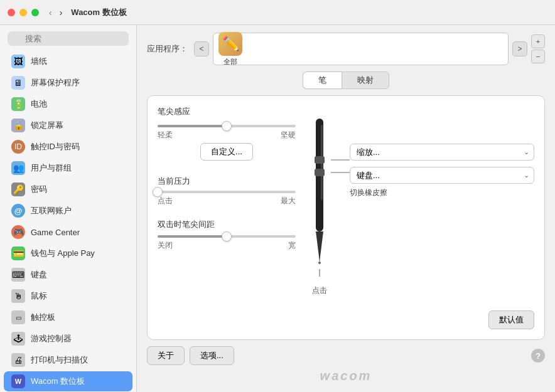 The image size is (555, 392). I want to click on wallet-icon: 💳, so click(18, 253).